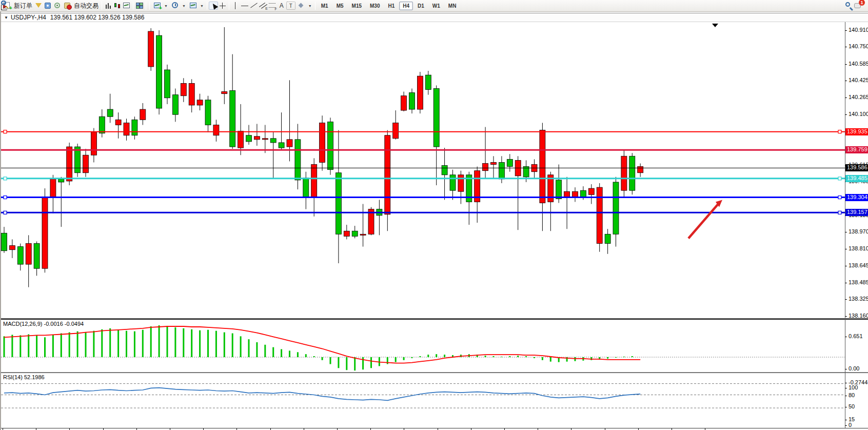 This screenshot has width=868, height=430. What do you see at coordinates (406, 6) in the screenshot?
I see `timeframe-button-h4: H4` at bounding box center [406, 6].